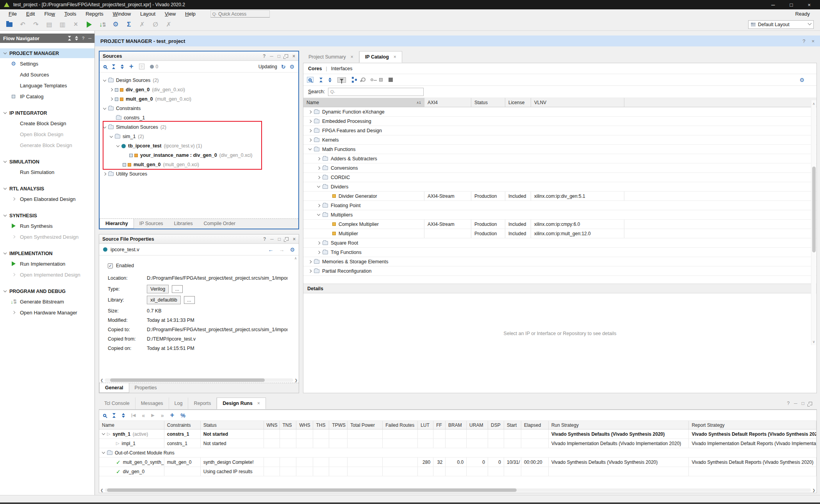 This screenshot has width=820, height=504. I want to click on percentage-icon: %, so click(183, 415).